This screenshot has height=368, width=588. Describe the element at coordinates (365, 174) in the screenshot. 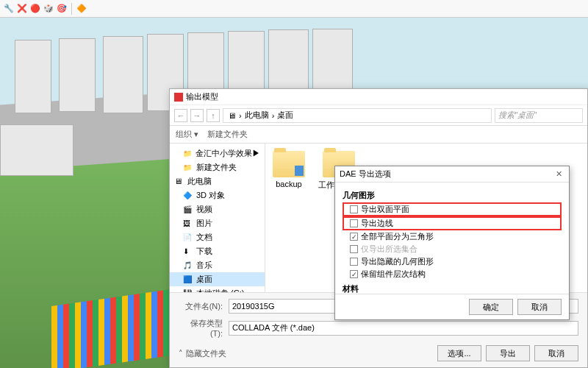

I see `options-title: DAE 导出选项` at that location.